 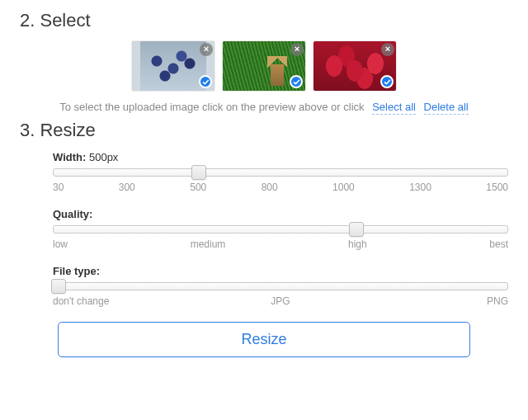 I want to click on quality-slider, so click(x=280, y=229).